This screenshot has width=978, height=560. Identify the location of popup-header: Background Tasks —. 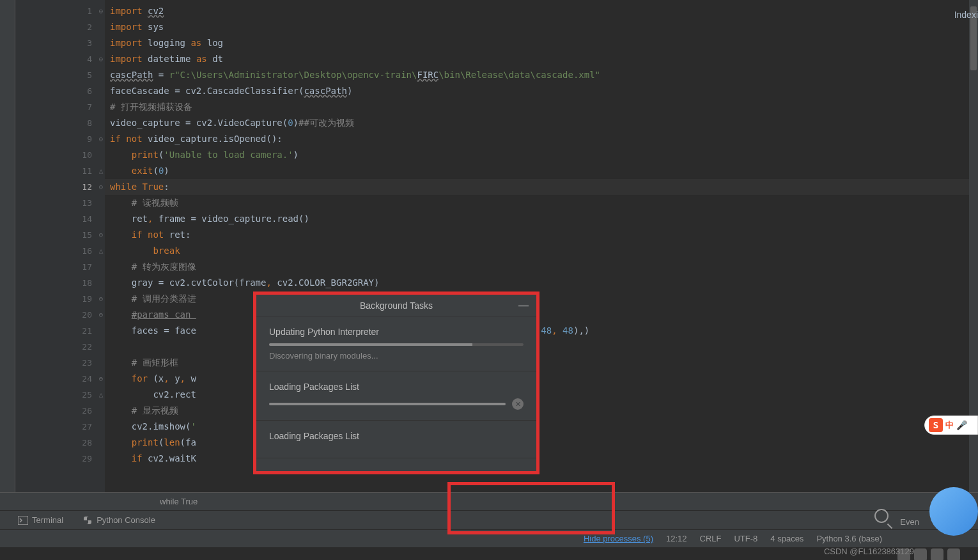
(396, 306).